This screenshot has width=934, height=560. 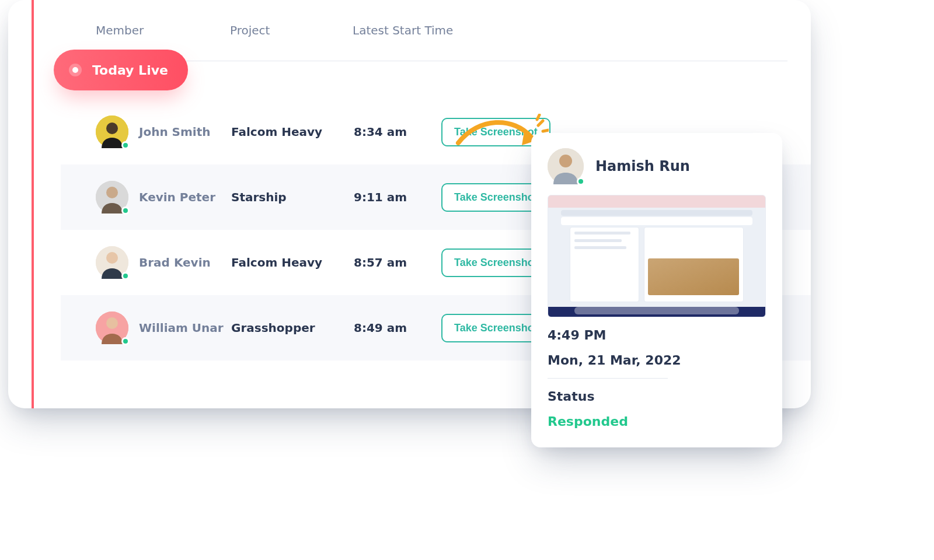 I want to click on member-name: Kevin Peter, so click(x=185, y=197).